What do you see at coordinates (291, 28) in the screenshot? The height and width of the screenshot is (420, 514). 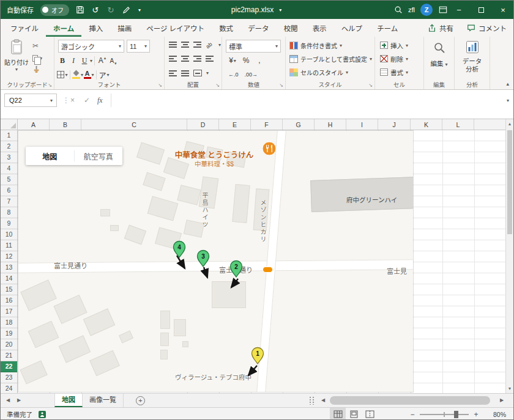 I see `tab-review: 校閲` at bounding box center [291, 28].